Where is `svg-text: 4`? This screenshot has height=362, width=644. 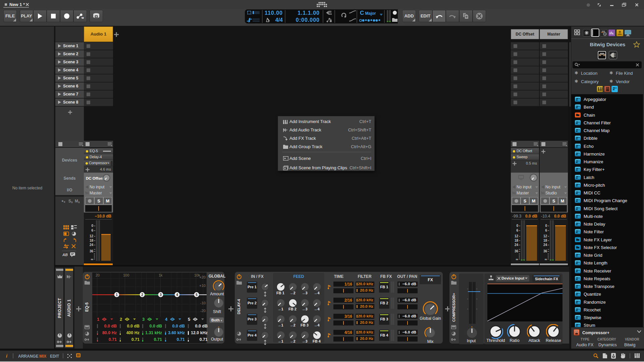 svg-text: 4 is located at coordinates (177, 295).